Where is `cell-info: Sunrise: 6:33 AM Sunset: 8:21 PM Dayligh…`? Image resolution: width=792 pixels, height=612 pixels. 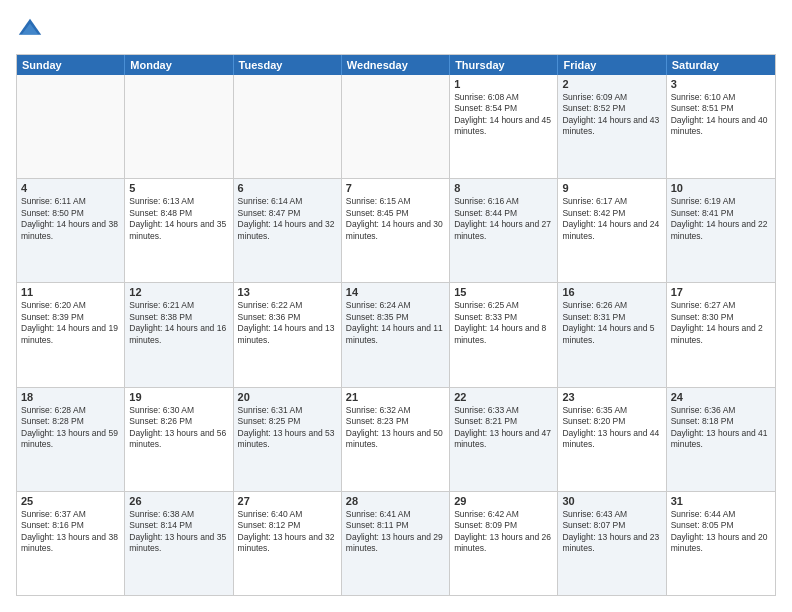
cell-info: Sunrise: 6:33 AM Sunset: 8:21 PM Dayligh… is located at coordinates (504, 428).